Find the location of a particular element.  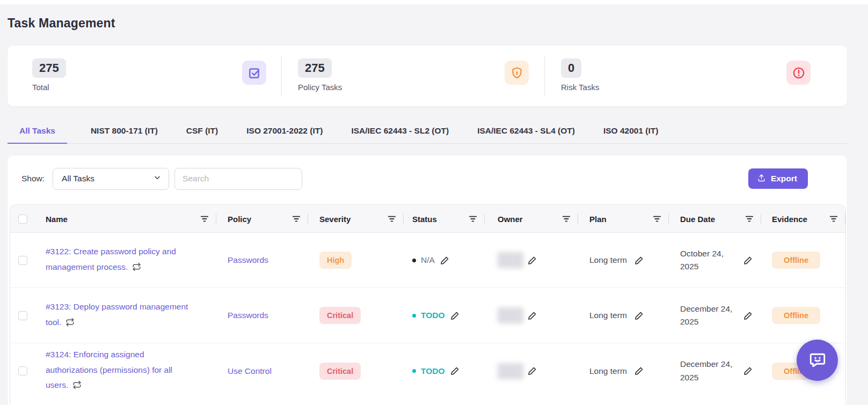

select-all-checkbox is located at coordinates (23, 219).